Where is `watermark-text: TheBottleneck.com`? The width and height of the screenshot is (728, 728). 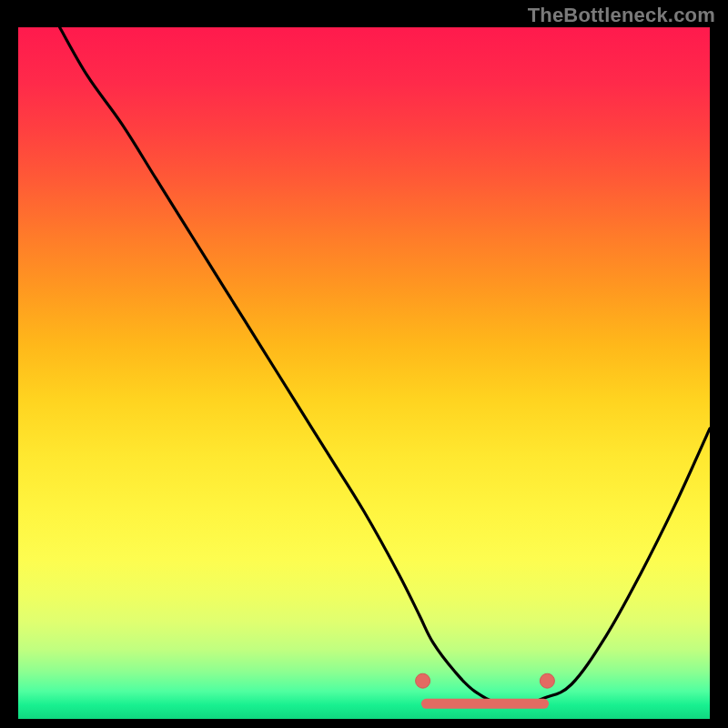 watermark-text: TheBottleneck.com is located at coordinates (622, 15).